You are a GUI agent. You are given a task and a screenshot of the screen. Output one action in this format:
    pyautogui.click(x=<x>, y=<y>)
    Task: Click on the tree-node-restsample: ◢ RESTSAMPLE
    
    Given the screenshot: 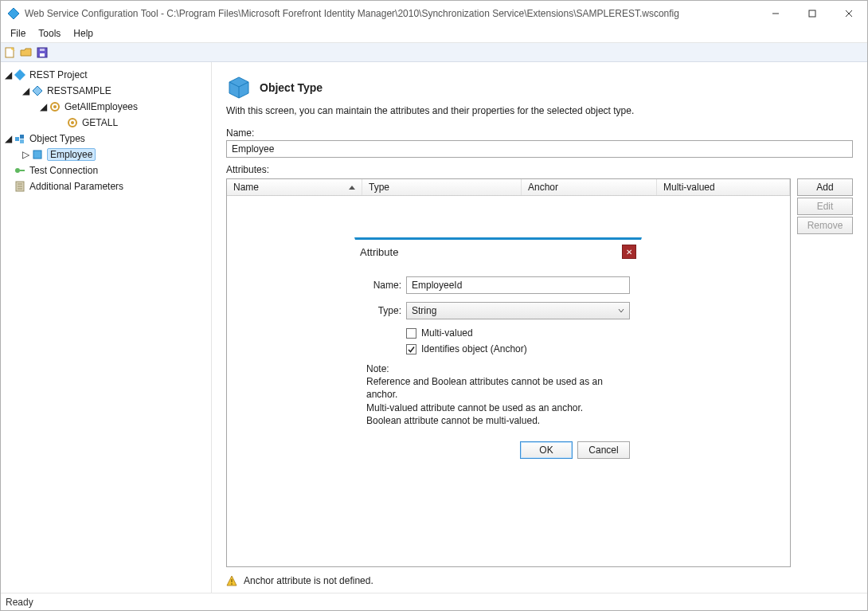 What is the action you would take?
    pyautogui.click(x=106, y=91)
    